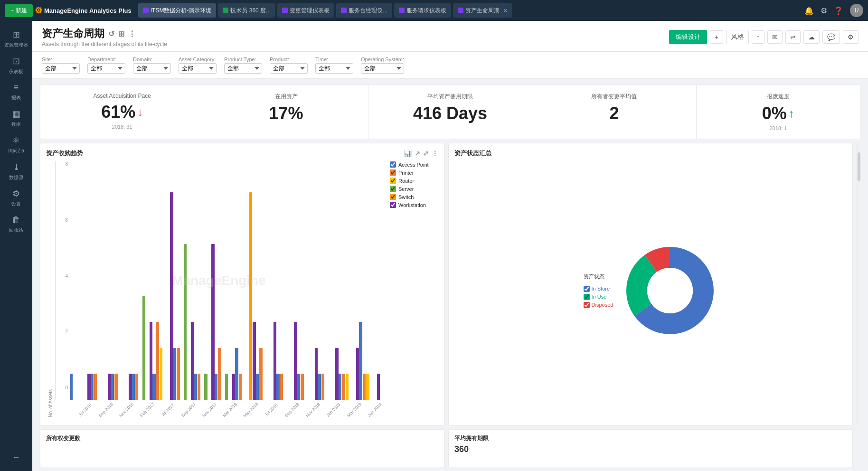 This screenshot has width=868, height=471. What do you see at coordinates (61, 65) in the screenshot?
I see `filter-site: Site: 全部` at bounding box center [61, 65].